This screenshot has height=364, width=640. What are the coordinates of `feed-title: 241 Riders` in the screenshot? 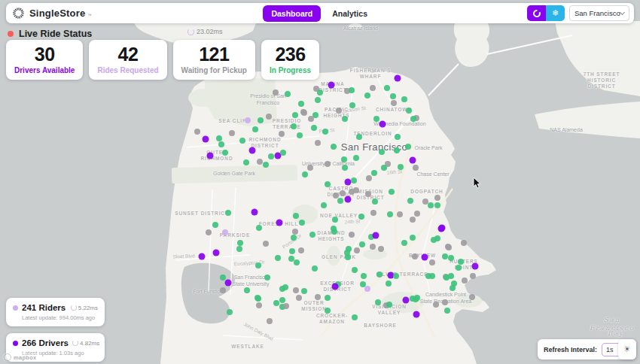 It's located at (44, 308).